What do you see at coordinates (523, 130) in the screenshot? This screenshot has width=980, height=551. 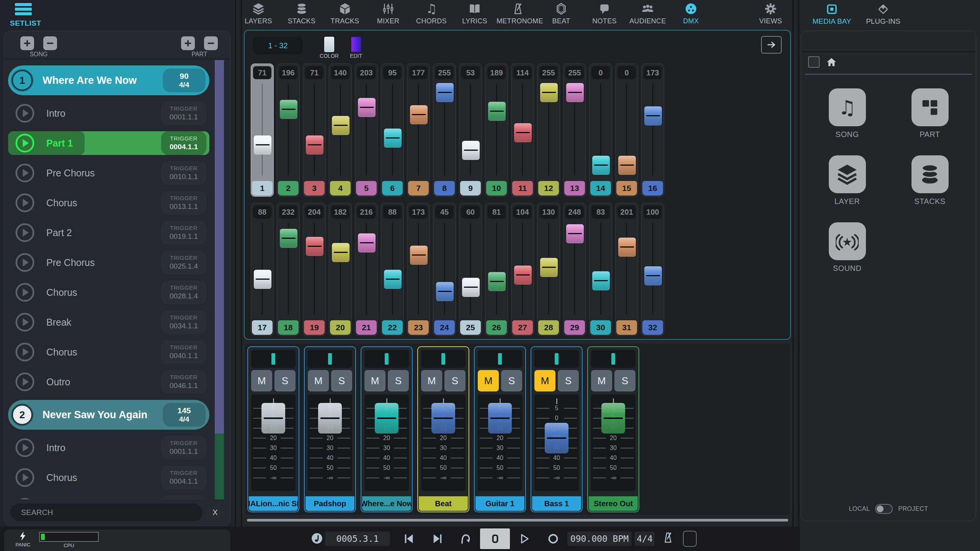 I see `dmx-channel-11: 11411` at bounding box center [523, 130].